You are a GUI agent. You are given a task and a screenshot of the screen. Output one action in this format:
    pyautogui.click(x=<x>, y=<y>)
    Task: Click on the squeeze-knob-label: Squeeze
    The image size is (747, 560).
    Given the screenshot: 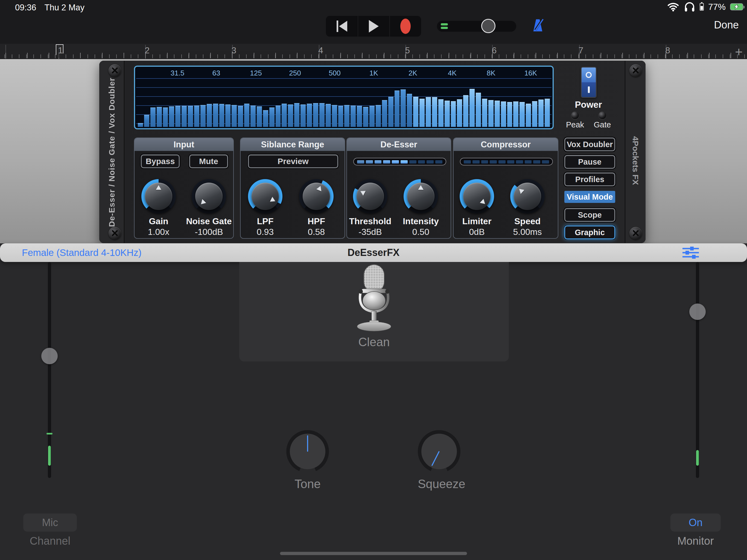 What is the action you would take?
    pyautogui.click(x=439, y=484)
    